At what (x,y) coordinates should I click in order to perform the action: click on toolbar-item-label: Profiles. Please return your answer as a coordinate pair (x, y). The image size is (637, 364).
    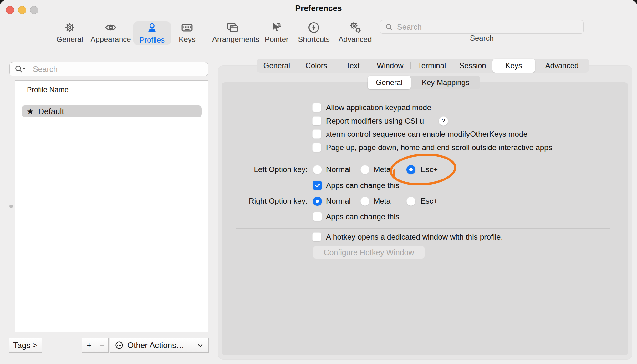
    Looking at the image, I should click on (152, 40).